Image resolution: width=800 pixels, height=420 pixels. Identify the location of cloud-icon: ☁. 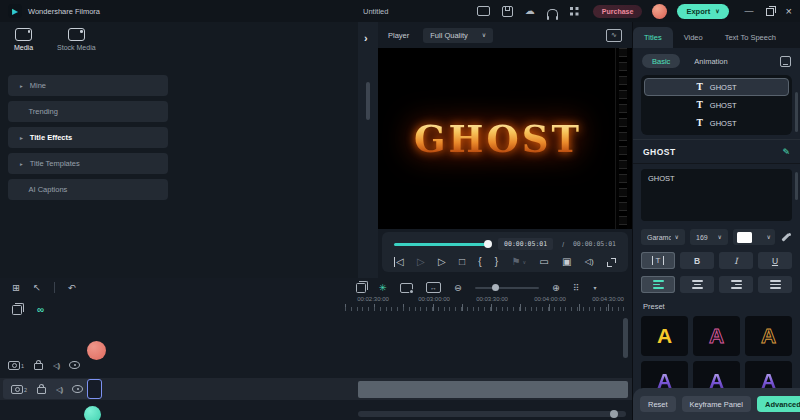
(530, 12).